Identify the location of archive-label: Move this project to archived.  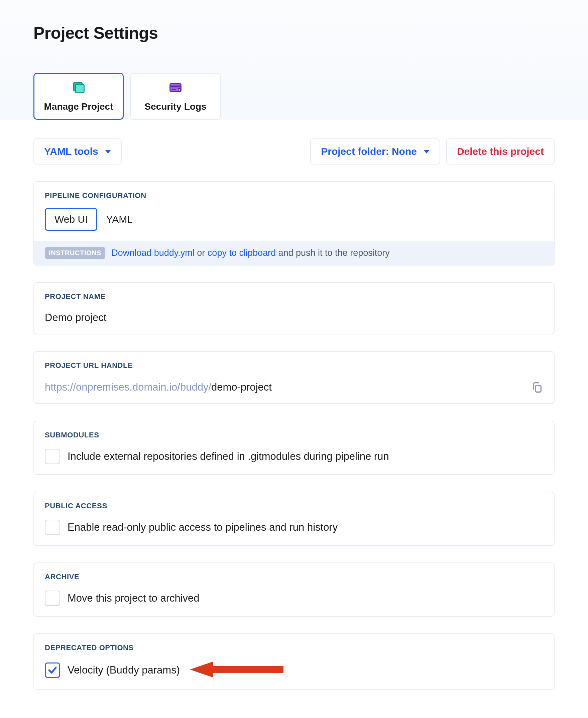
(133, 598).